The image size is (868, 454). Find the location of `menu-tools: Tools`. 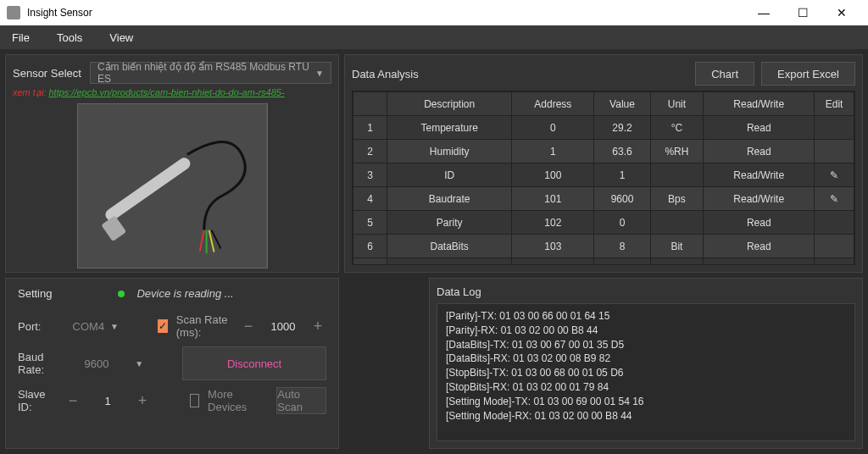

menu-tools: Tools is located at coordinates (70, 37).